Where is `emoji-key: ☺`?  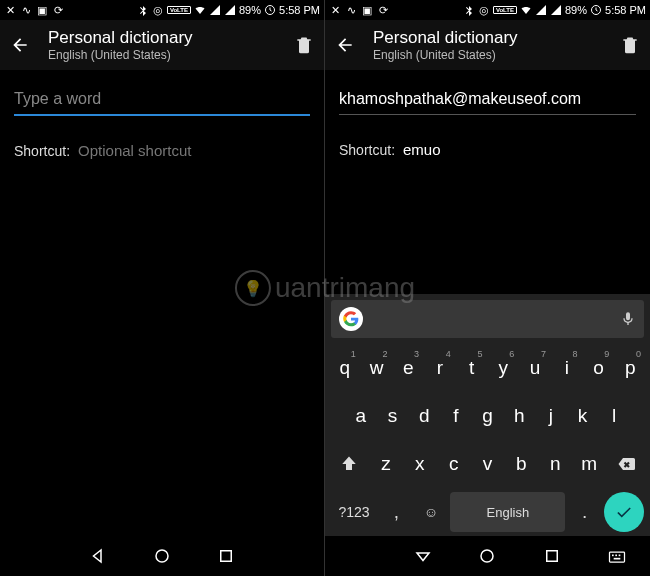 emoji-key: ☺ is located at coordinates (432, 512).